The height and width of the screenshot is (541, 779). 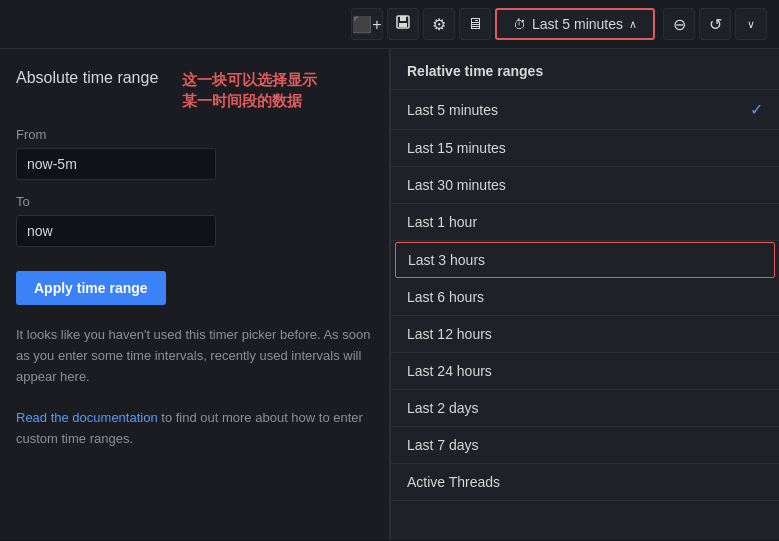 What do you see at coordinates (439, 24) in the screenshot?
I see `gear-icon: ⚙` at bounding box center [439, 24].